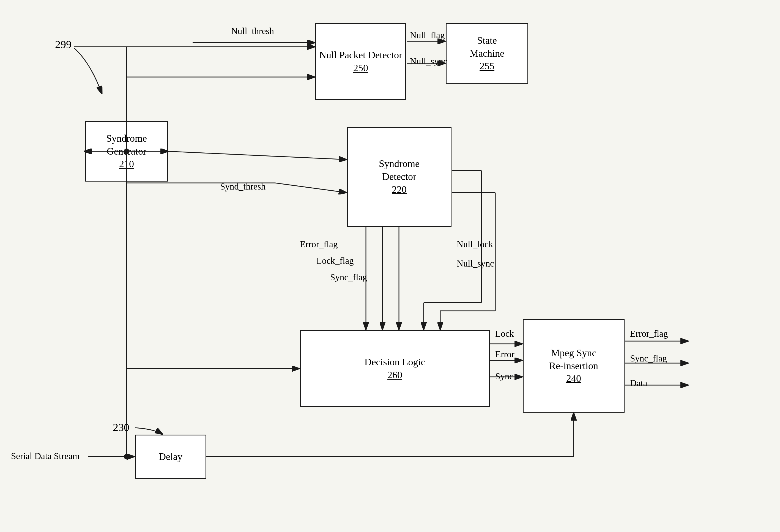 The height and width of the screenshot is (532, 780). I want to click on null-packet-detector-number: 250, so click(361, 68).